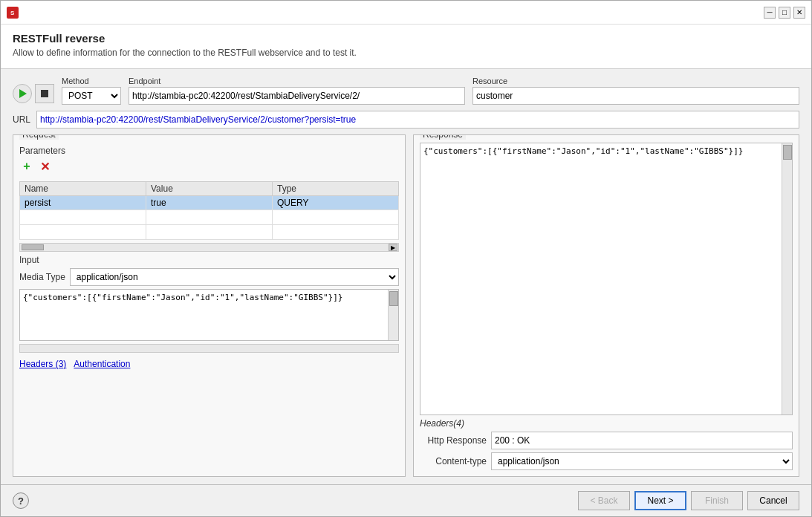  Describe the element at coordinates (13, 13) in the screenshot. I see `svg-text: S` at that location.